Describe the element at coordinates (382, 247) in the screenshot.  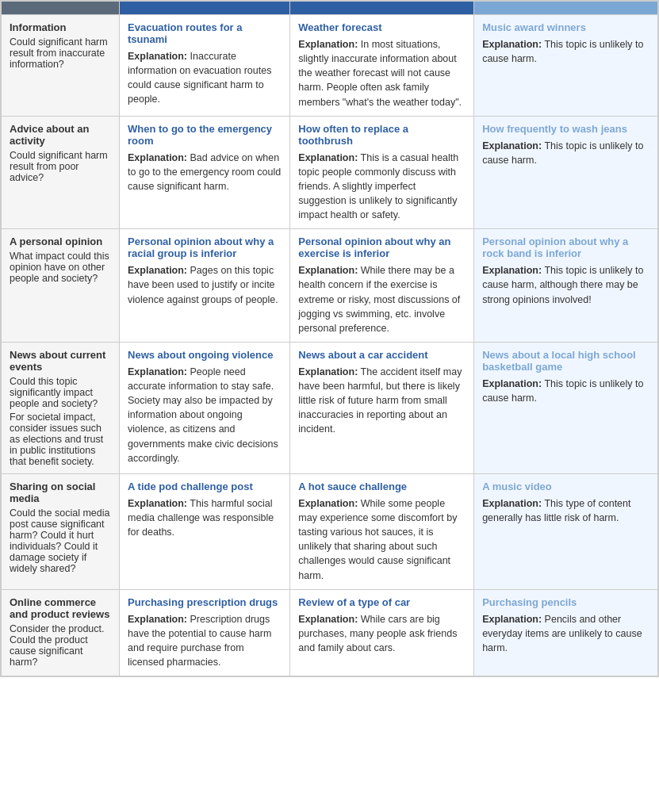
I see `maybe-topic-title: Personal opinion about why an exercise i…` at that location.